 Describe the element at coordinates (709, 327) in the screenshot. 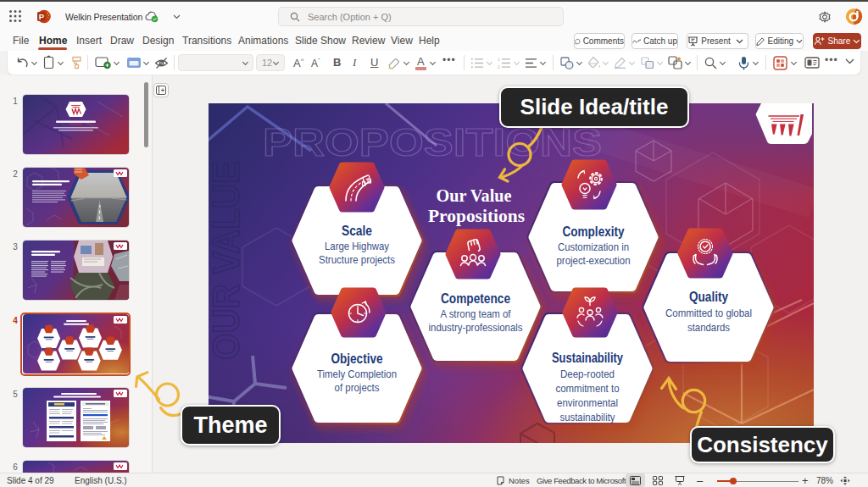

I see `svg-text: standards` at that location.